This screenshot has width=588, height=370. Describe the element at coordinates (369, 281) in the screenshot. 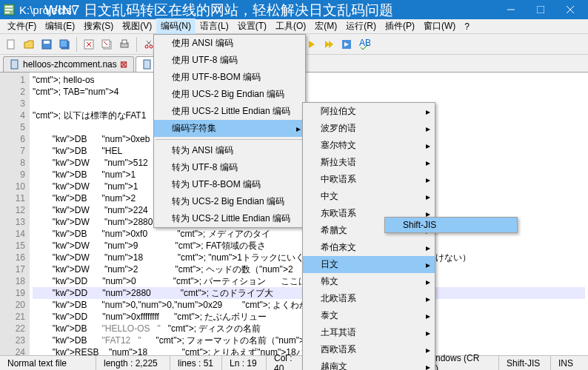

I see `menu-item: 韩文▸` at that location.